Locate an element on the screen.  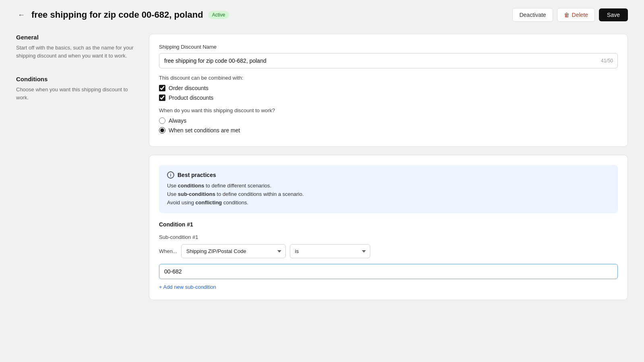
best-practices-title: i Best practices is located at coordinates (388, 175).